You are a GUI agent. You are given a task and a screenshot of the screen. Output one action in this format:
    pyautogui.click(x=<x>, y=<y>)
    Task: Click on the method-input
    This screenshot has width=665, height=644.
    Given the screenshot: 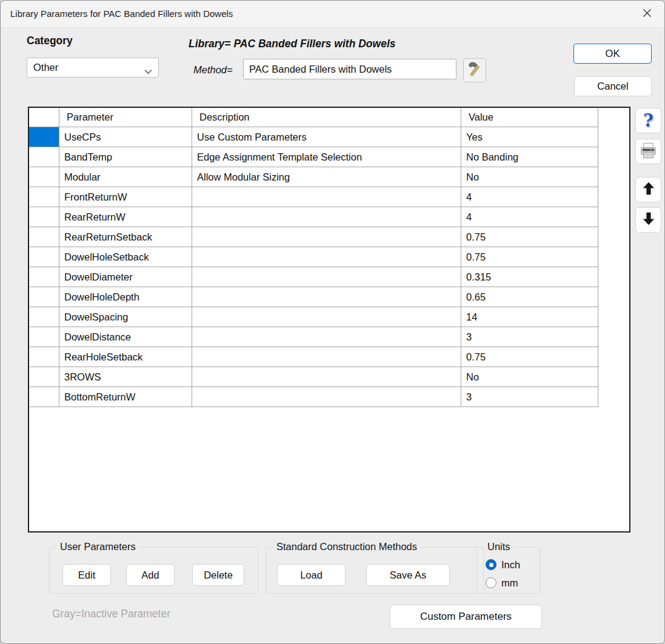 What is the action you would take?
    pyautogui.click(x=350, y=69)
    